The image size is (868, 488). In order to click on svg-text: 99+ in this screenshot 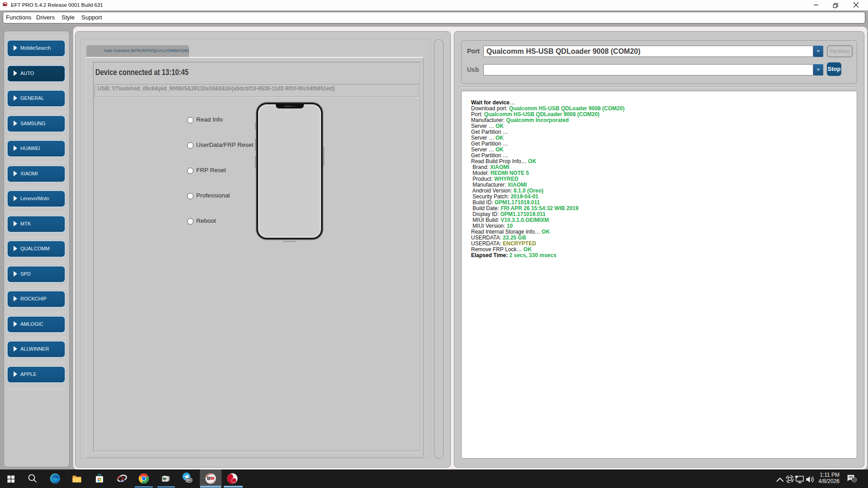, I will do `click(189, 480)`.